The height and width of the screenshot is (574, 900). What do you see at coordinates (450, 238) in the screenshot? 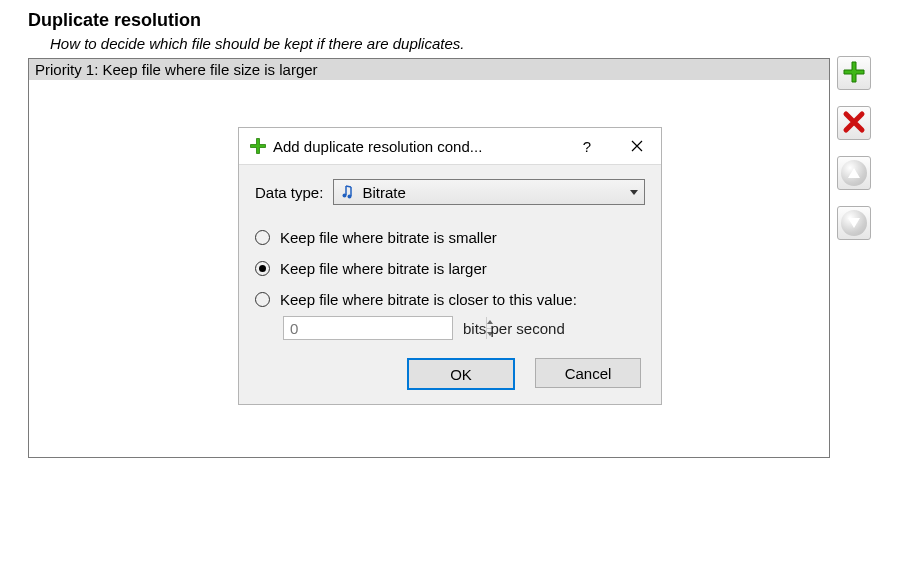
I see `radio-smaller: Keep file where bitrate is smaller` at bounding box center [450, 238].